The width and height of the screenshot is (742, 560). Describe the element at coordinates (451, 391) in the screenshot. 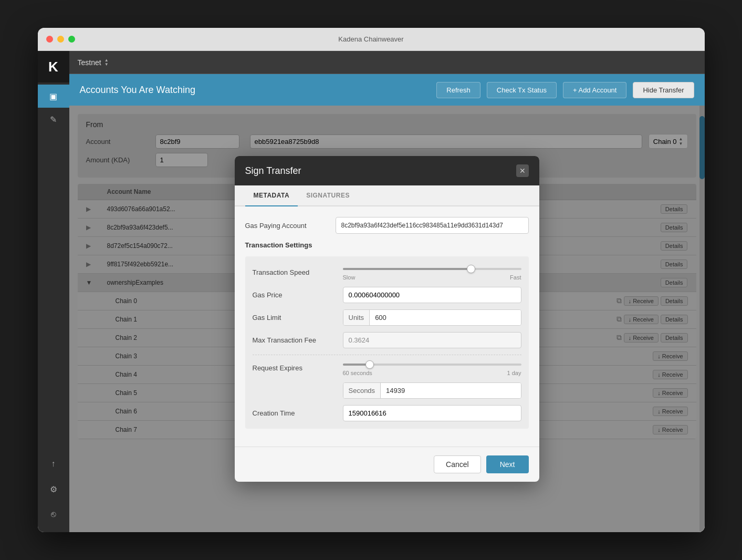

I see `seconds-input` at that location.